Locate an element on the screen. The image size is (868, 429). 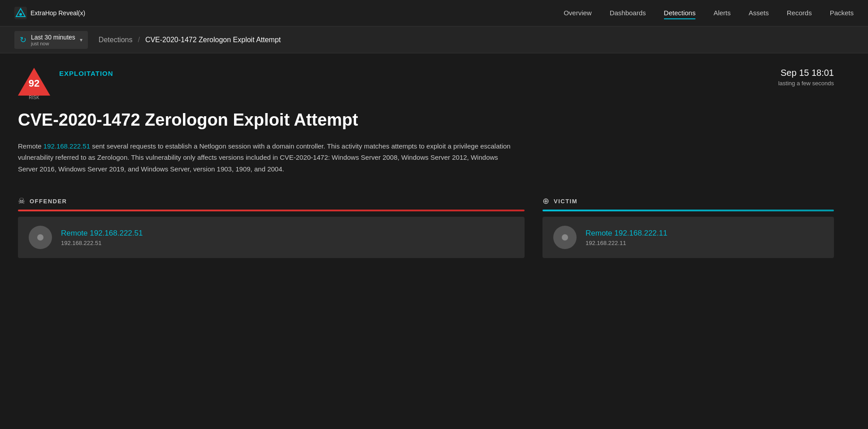
breadcrumb-parent: Detections is located at coordinates (116, 40).